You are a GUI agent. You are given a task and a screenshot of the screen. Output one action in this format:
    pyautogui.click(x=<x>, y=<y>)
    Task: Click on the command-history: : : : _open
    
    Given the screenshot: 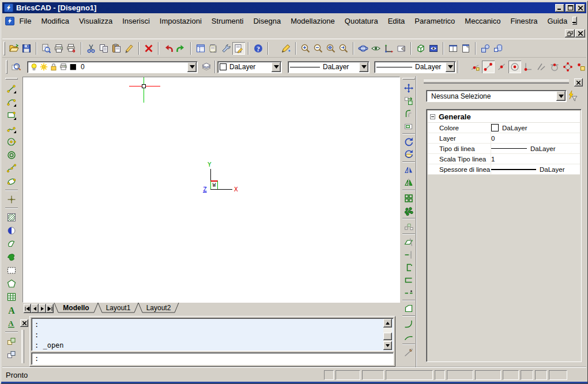 What is the action you would take?
    pyautogui.click(x=212, y=334)
    